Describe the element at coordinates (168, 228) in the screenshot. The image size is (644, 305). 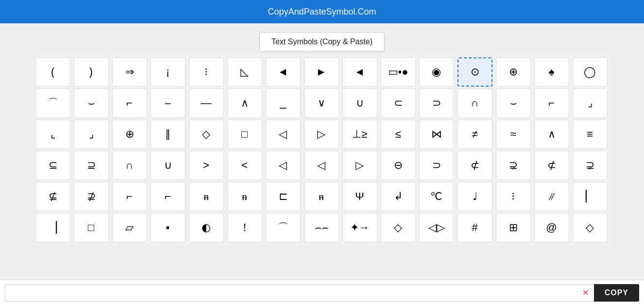
I see `symbol-cell: ▪` at that location.